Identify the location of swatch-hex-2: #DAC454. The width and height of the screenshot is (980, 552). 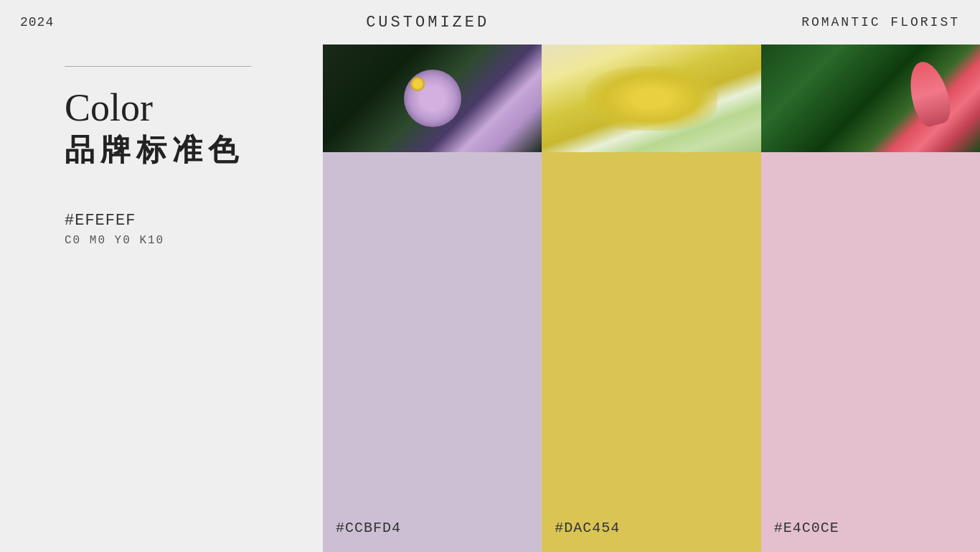
(587, 528).